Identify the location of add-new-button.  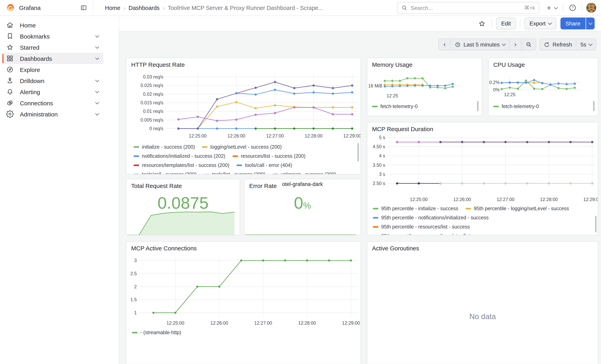
(552, 8).